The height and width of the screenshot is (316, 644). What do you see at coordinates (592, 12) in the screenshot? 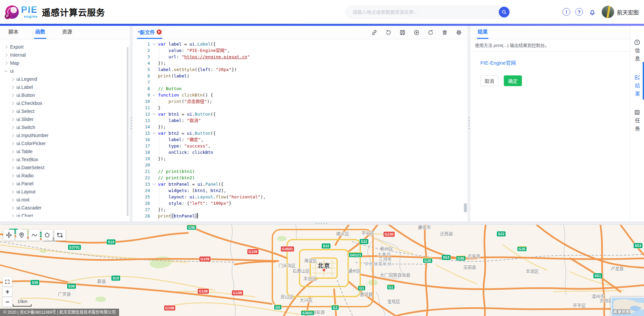
I see `bell-icon` at bounding box center [592, 12].